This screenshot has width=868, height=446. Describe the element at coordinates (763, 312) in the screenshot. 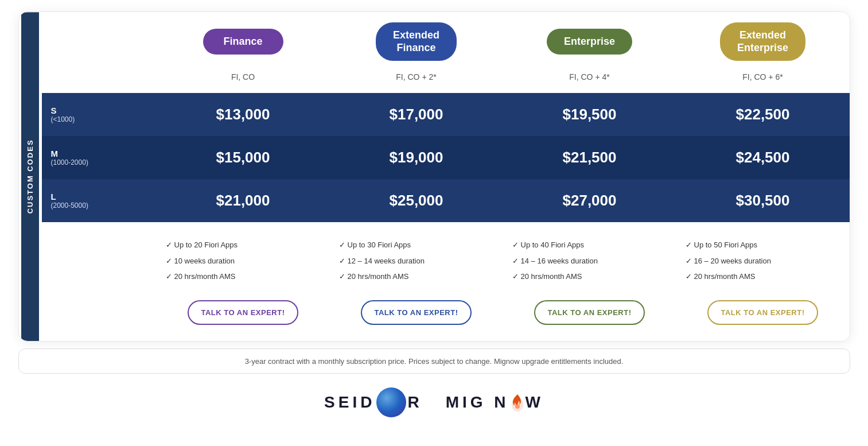

I see `cta-cell-extended-enterprise: TALK TO AN EXPERT!` at that location.